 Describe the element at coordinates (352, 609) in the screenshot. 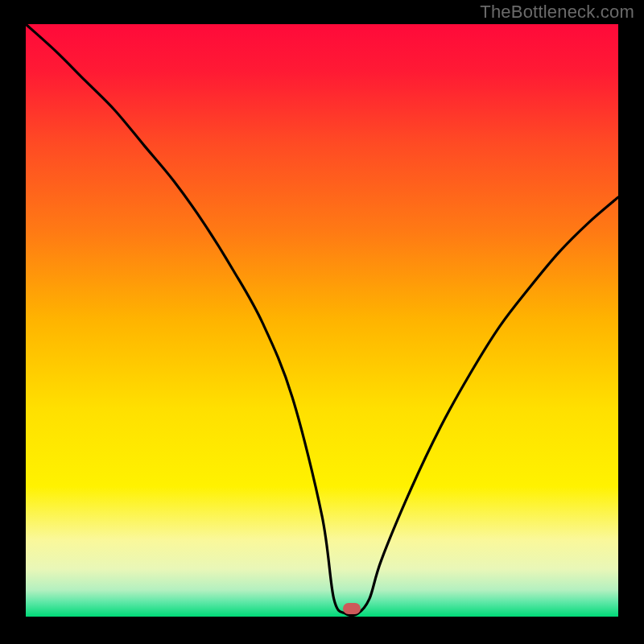

I see `optimal-marker` at that location.